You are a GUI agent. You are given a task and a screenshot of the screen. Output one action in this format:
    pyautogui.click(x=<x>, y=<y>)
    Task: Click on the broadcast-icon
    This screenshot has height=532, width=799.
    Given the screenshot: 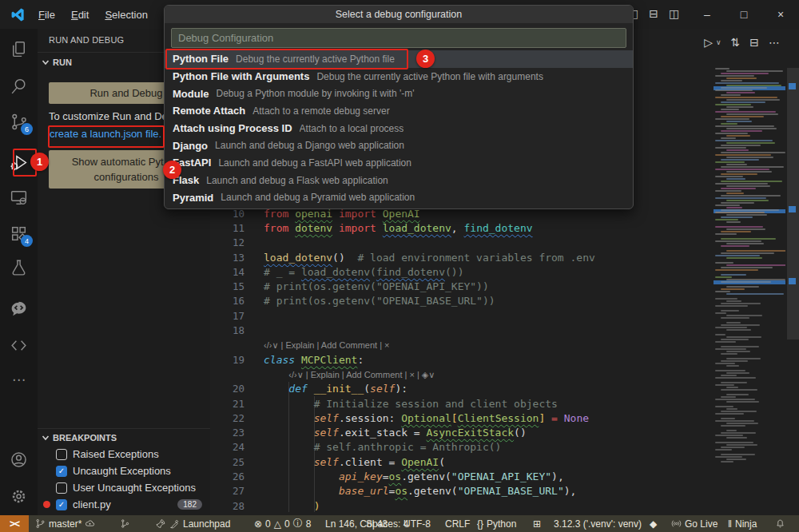 What is the action you would take?
    pyautogui.click(x=676, y=524)
    